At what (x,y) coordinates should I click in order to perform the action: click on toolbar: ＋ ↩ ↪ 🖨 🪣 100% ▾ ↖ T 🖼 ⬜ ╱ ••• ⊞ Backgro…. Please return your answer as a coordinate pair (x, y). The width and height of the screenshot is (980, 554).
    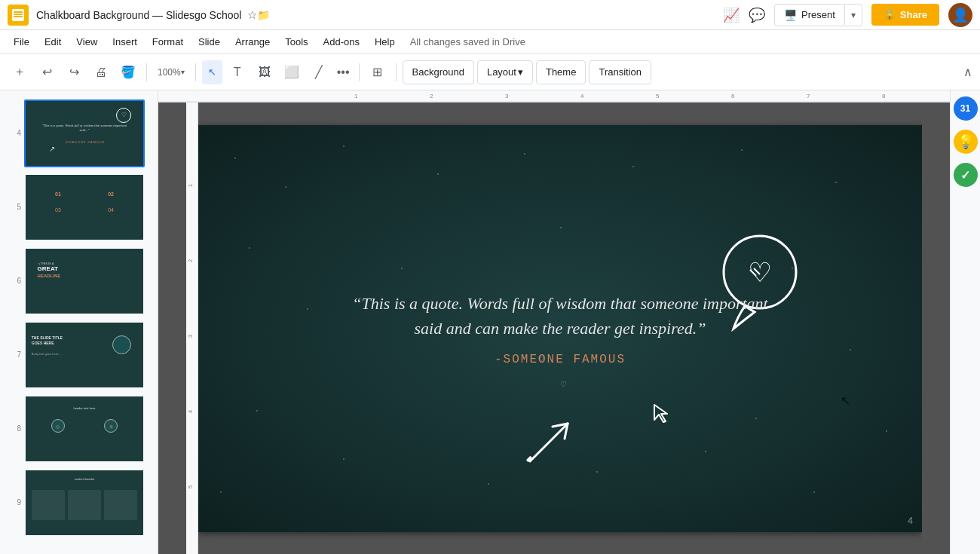
    Looking at the image, I should click on (490, 72).